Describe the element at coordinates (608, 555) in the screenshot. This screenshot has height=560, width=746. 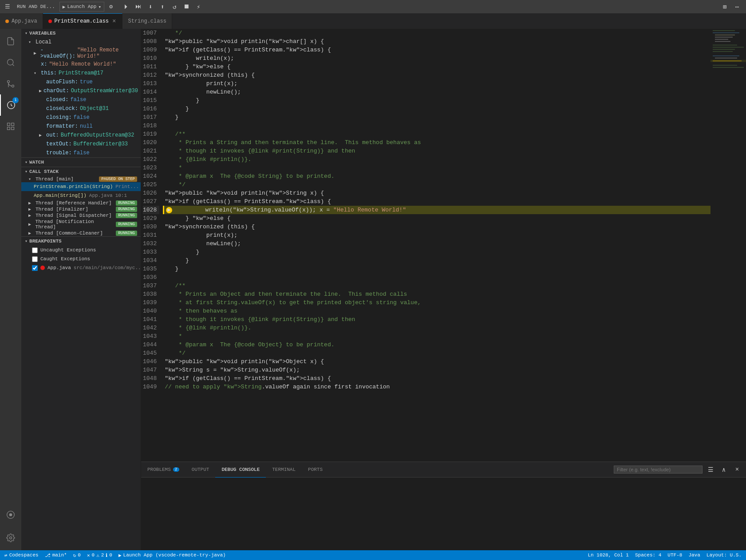
I see `status-position: Ln 1028, Col 1` at that location.